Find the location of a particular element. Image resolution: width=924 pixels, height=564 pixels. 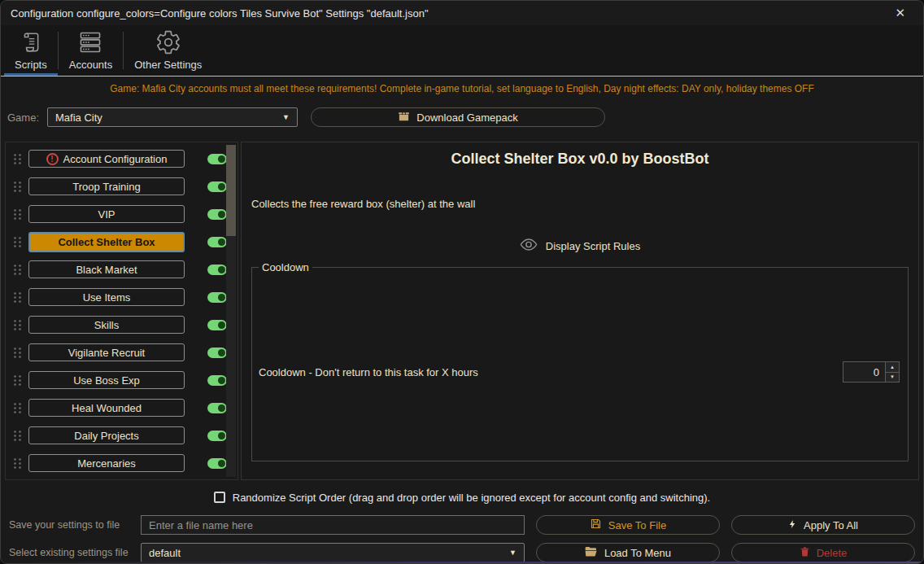

script-label: VIP is located at coordinates (107, 215).